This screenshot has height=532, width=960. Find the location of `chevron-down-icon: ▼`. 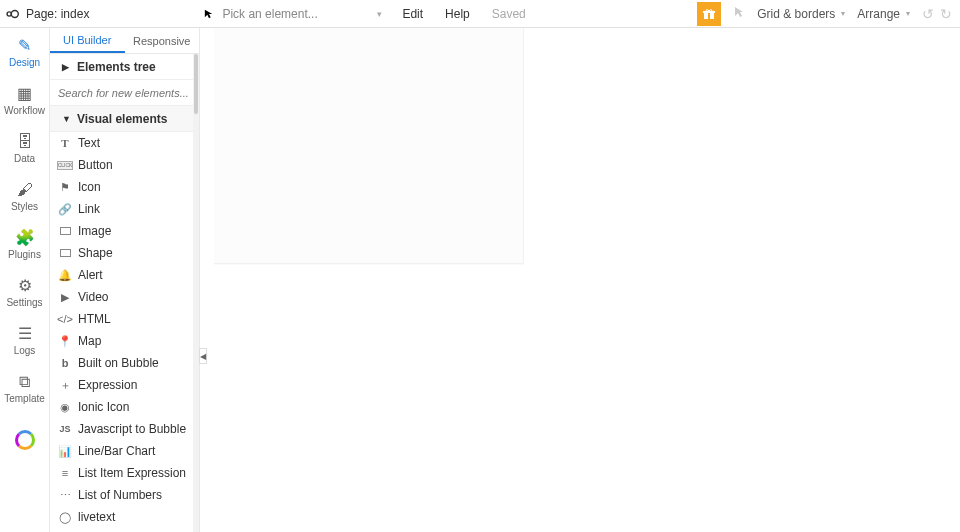

chevron-down-icon: ▼ is located at coordinates (66, 119).